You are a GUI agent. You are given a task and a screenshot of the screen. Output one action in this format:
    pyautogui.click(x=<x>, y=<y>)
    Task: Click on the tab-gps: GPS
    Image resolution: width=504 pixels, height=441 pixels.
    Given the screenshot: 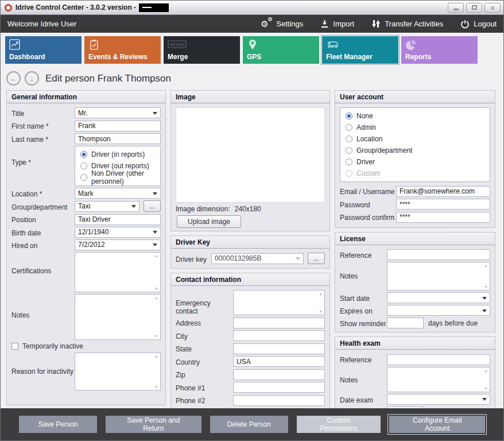 What is the action you would take?
    pyautogui.click(x=281, y=50)
    